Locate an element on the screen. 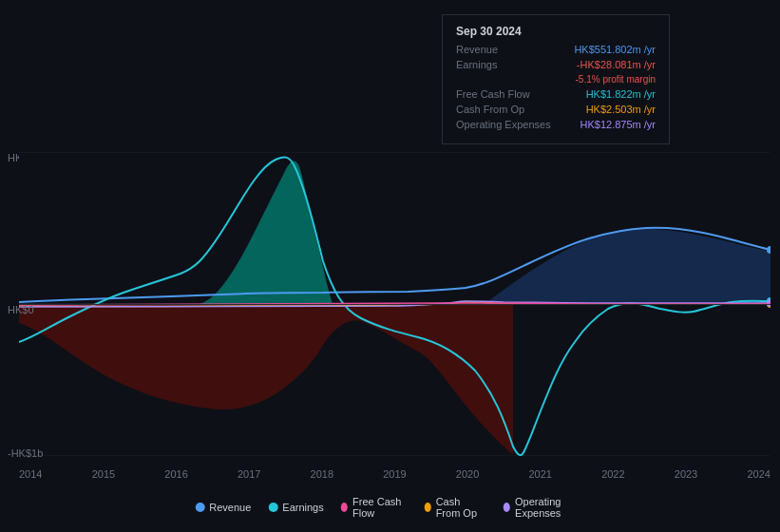  tooltip-earnings-label: Earnings is located at coordinates (508, 65).